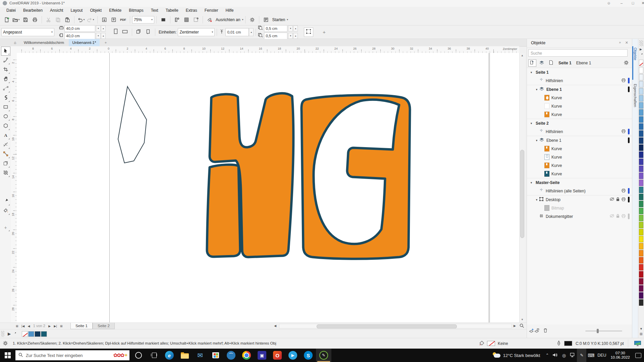 This screenshot has height=362, width=644. I want to click on touch-keyboard-icon: ⌨, so click(591, 355).